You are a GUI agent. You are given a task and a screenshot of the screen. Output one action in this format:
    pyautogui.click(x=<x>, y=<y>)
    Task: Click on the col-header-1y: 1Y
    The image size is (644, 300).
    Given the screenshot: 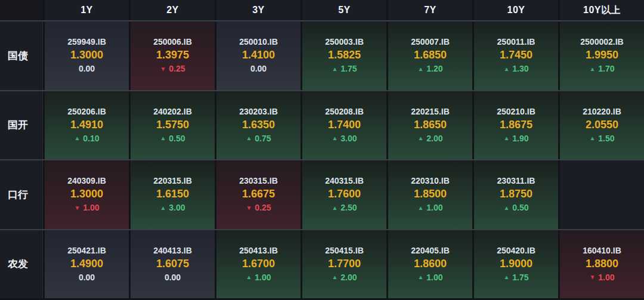 What is the action you would take?
    pyautogui.click(x=87, y=10)
    